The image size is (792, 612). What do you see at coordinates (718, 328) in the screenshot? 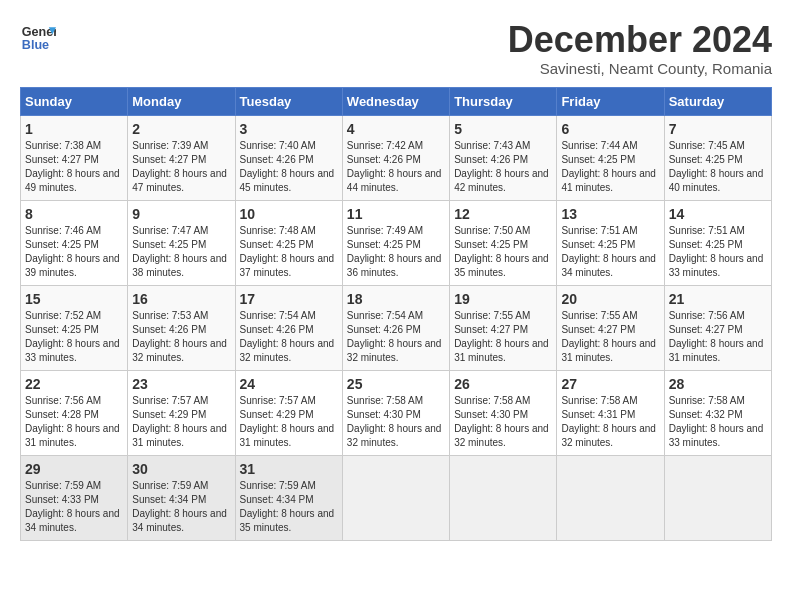
I see `calendar-cell: 21Sunrise: 7:56 AM Sunset: 4:27 PM Dayli…` at bounding box center [718, 328].